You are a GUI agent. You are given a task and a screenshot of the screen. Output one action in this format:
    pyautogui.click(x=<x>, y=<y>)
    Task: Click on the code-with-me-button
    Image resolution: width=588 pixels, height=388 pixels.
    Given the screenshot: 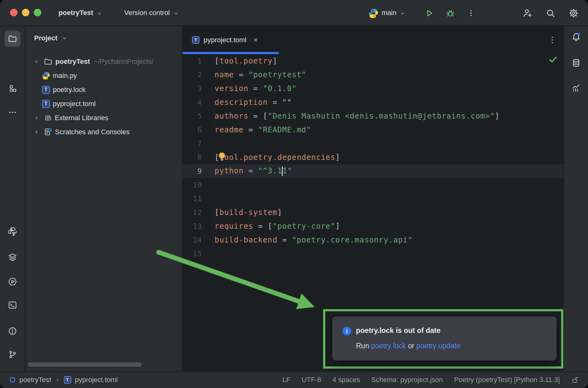 What is the action you would take?
    pyautogui.click(x=527, y=13)
    